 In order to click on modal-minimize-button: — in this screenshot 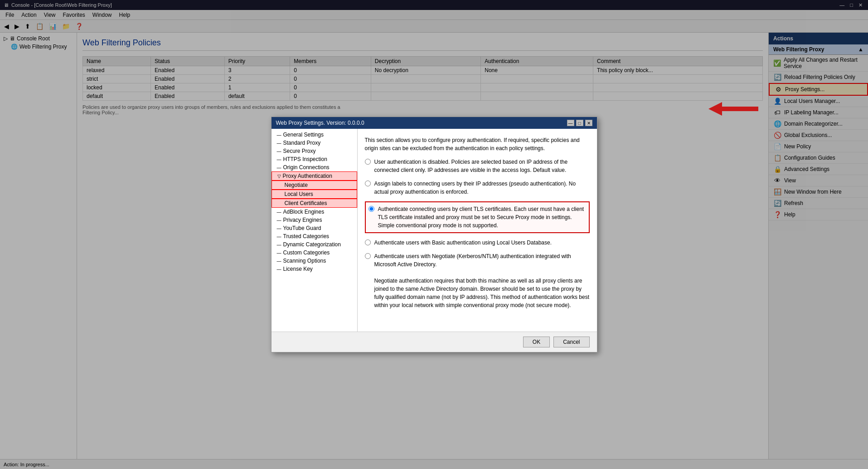, I will do `click(571, 123)`.